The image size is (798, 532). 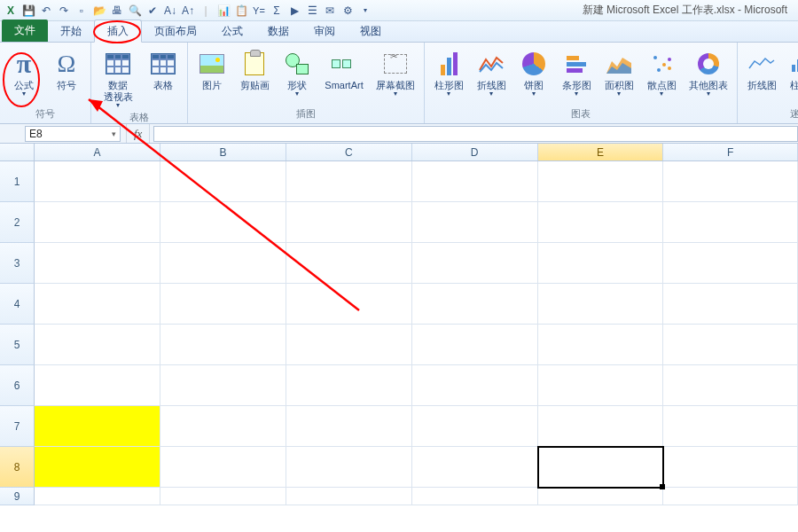 I want to click on cell-B9, so click(x=223, y=497).